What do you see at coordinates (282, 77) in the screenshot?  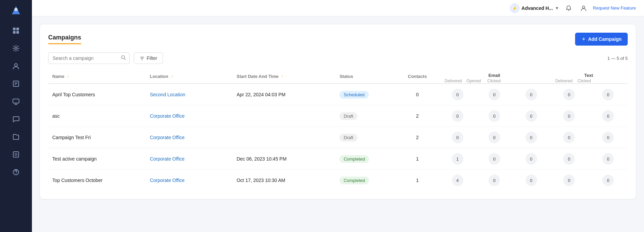 I see `sort-date-icon: ↑` at bounding box center [282, 77].